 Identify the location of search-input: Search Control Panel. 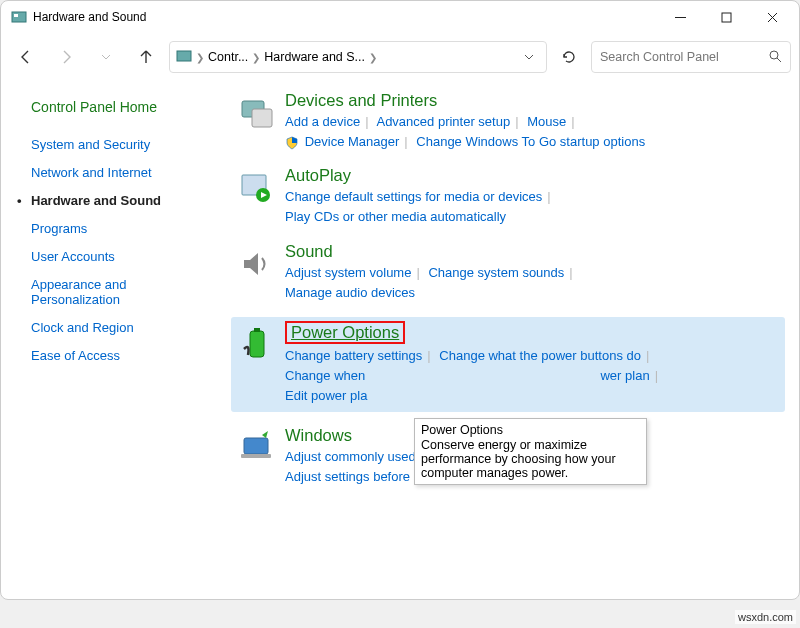
(691, 57).